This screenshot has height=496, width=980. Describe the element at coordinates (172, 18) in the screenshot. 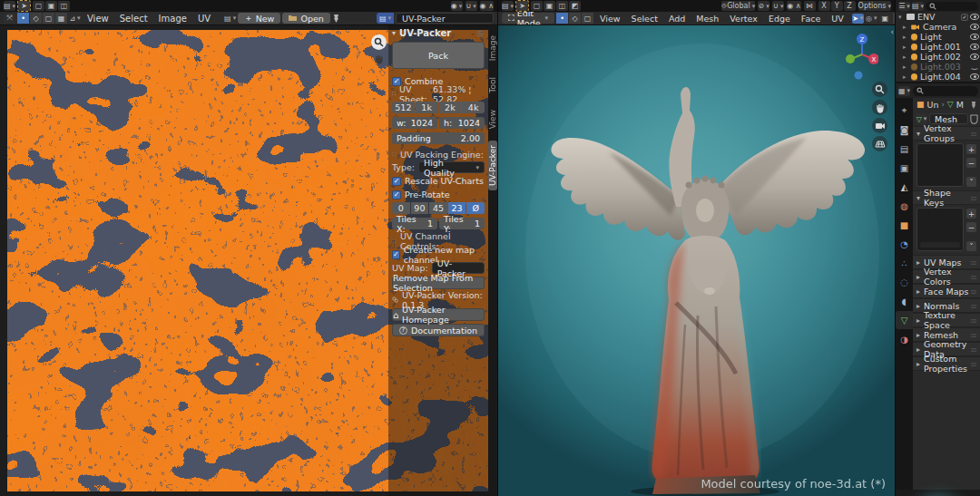

I see `menu-image: Image` at that location.